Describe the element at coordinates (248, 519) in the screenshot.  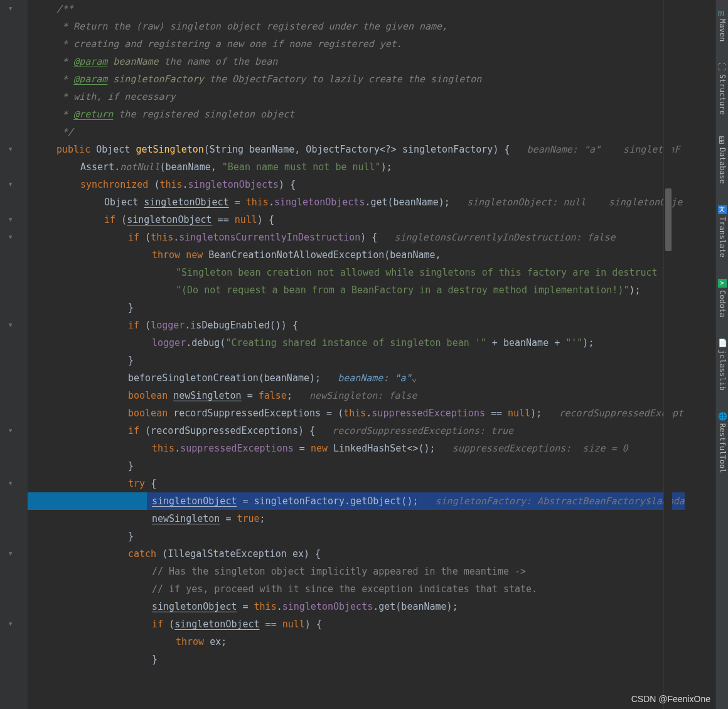
I see `token: true` at that location.